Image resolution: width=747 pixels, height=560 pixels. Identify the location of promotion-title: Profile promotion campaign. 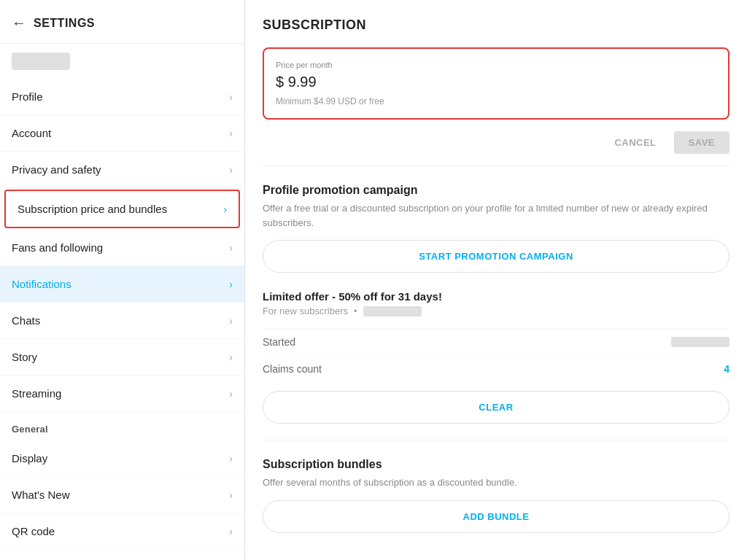
(496, 190).